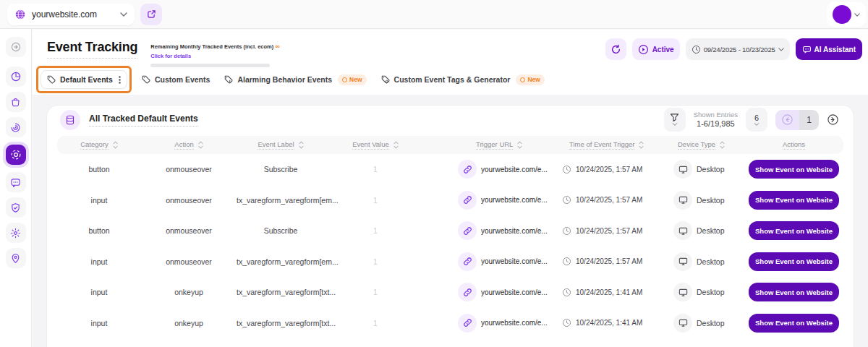  What do you see at coordinates (84, 80) in the screenshot?
I see `tab-default-events: Default Events` at bounding box center [84, 80].